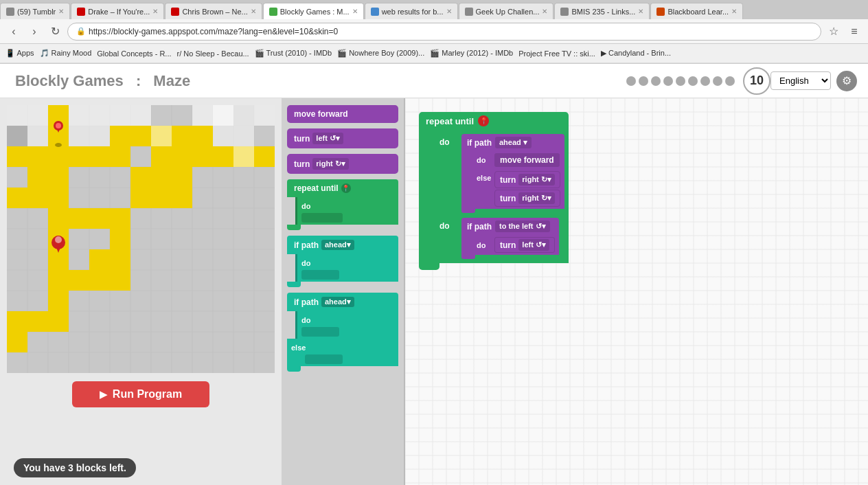 The image size is (868, 485). Describe the element at coordinates (213, 54) in the screenshot. I see `bookmark-nosleep: r/ No Sleep - Becau...` at that location.